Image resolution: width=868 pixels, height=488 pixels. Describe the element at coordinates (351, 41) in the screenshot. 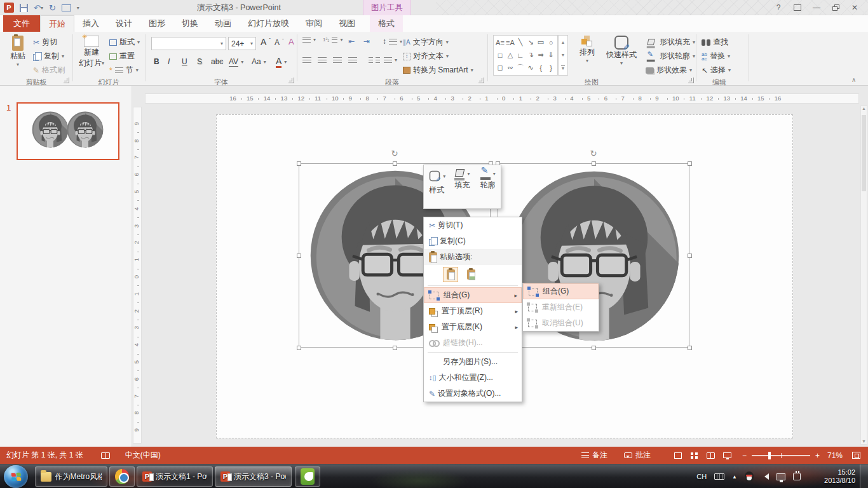

I see `decrease-indent-button: ⇤` at that location.